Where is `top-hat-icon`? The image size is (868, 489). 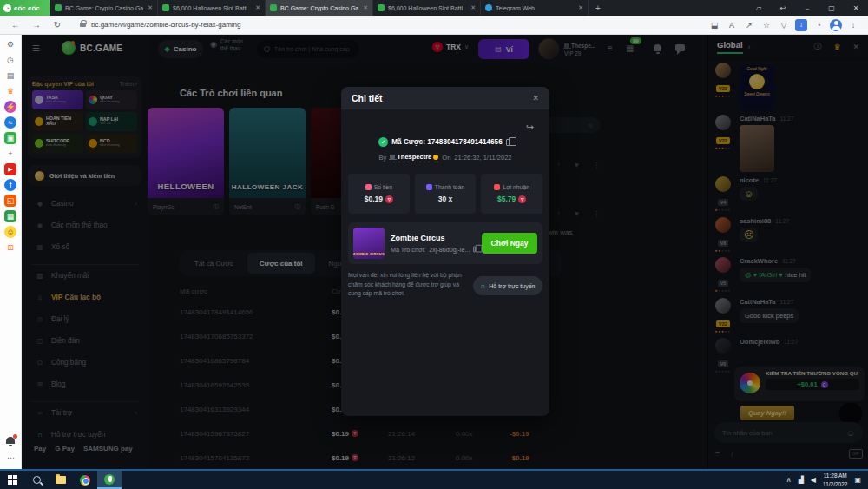 top-hat-icon is located at coordinates (392, 156).